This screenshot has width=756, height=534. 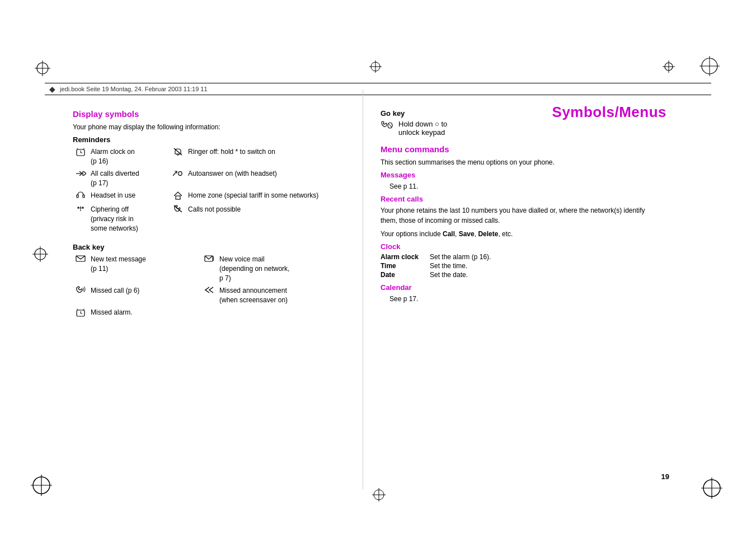 What do you see at coordinates (422, 132) in the screenshot?
I see `gokey-text-line2: unlock keypad` at bounding box center [422, 132].